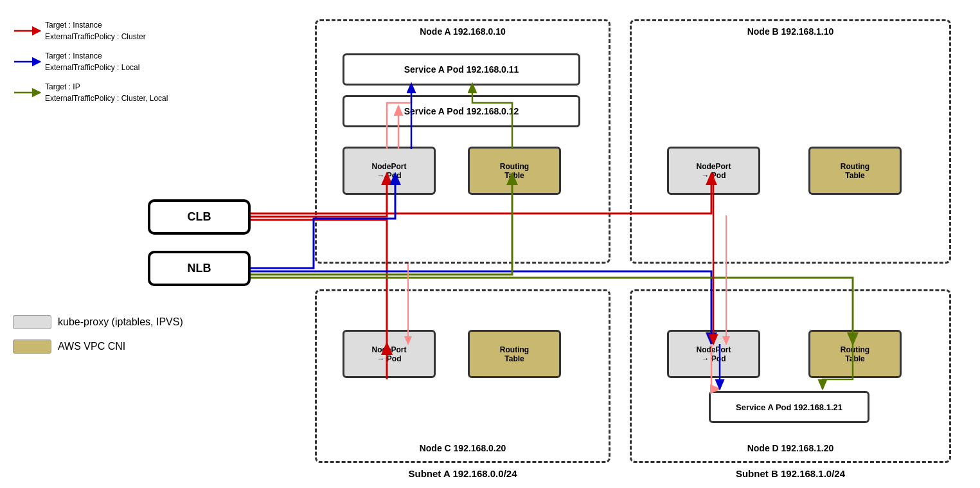 The height and width of the screenshot is (488, 980). What do you see at coordinates (463, 448) in the screenshot?
I see `node-c-label: Node C 192.168.0.20` at bounding box center [463, 448].